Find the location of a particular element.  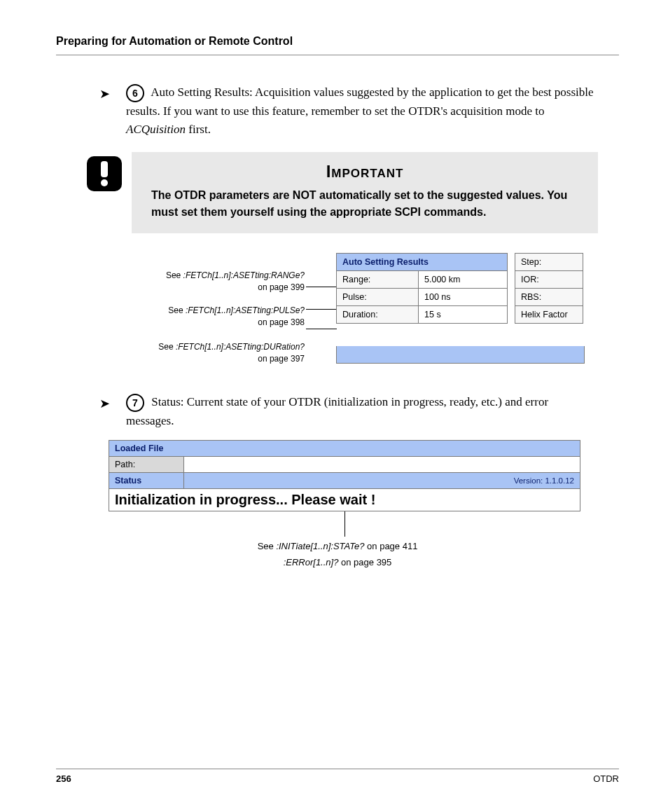

important-title: Important is located at coordinates (365, 172).